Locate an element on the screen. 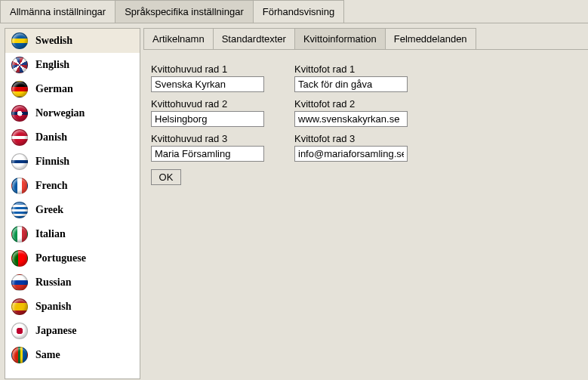 This screenshot has height=380, width=588. head1-label: Kvittohuvud rad 1 is located at coordinates (208, 70).